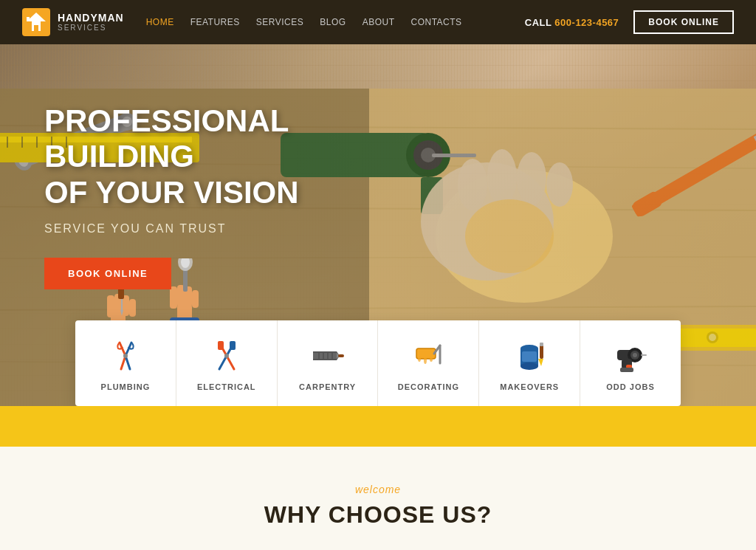  Describe the element at coordinates (530, 363) in the screenshot. I see `service-makeovers: MAKEOVERS` at that location.